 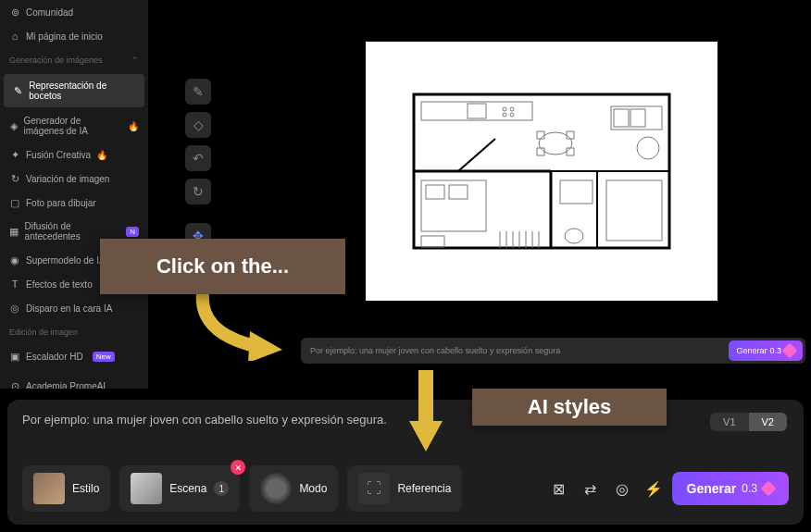 What do you see at coordinates (198, 164) in the screenshot?
I see `canvas-tools: ✎ ◇ ↶ ↻ ✥` at bounding box center [198, 164].